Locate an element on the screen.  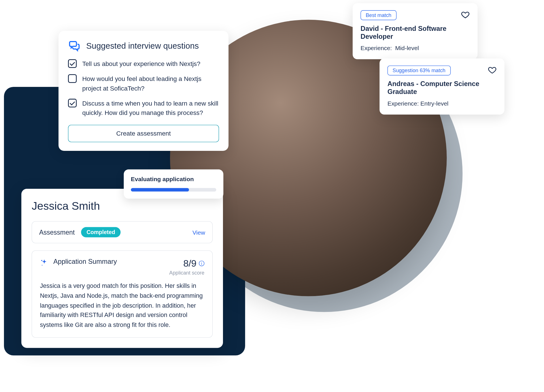
summary-title: Application Summary is located at coordinates (109, 262).